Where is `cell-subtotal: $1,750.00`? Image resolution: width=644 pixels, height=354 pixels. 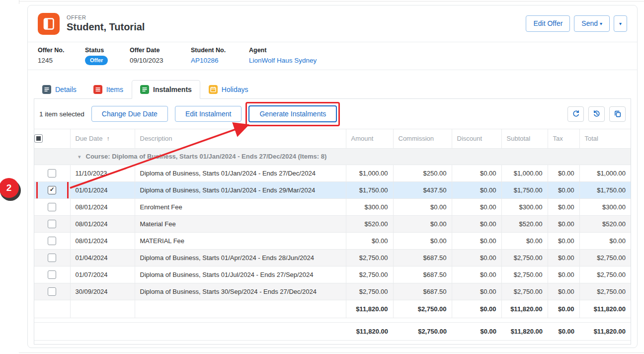
cell-subtotal: $1,750.00 is located at coordinates (525, 190).